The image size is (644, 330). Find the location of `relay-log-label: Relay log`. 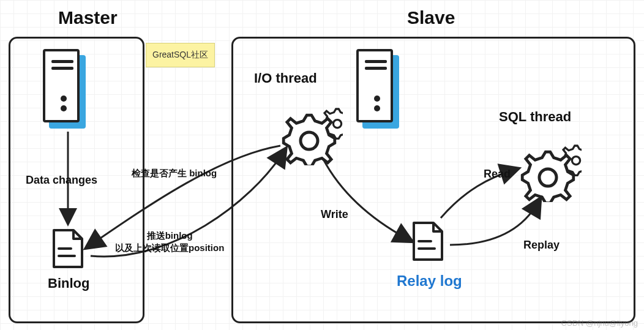

relay-log-label: Relay log is located at coordinates (430, 281).